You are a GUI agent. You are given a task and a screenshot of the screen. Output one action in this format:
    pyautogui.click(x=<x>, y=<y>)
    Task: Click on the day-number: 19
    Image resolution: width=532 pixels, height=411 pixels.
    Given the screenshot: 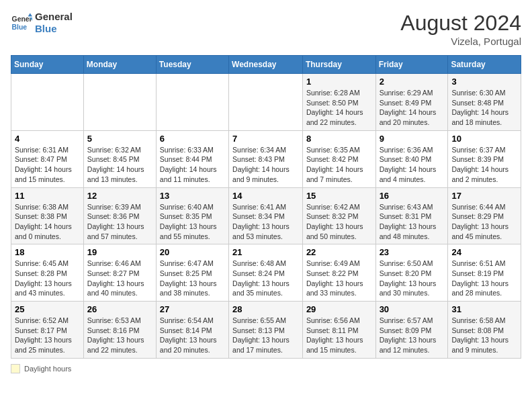 What is the action you would take?
    pyautogui.click(x=120, y=253)
    